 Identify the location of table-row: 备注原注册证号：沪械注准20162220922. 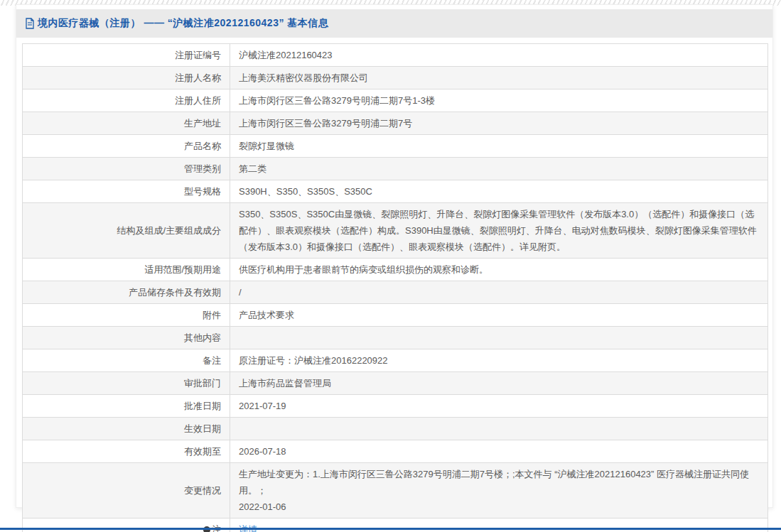
(395, 361).